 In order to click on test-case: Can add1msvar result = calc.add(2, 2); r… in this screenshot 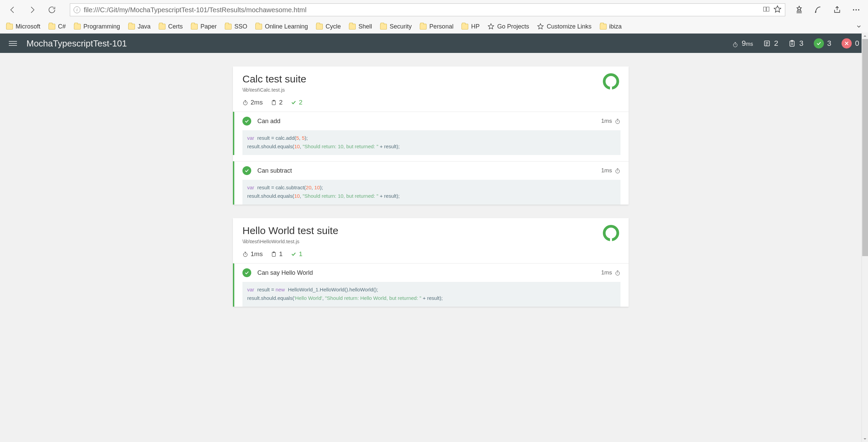, I will do `click(431, 133)`.